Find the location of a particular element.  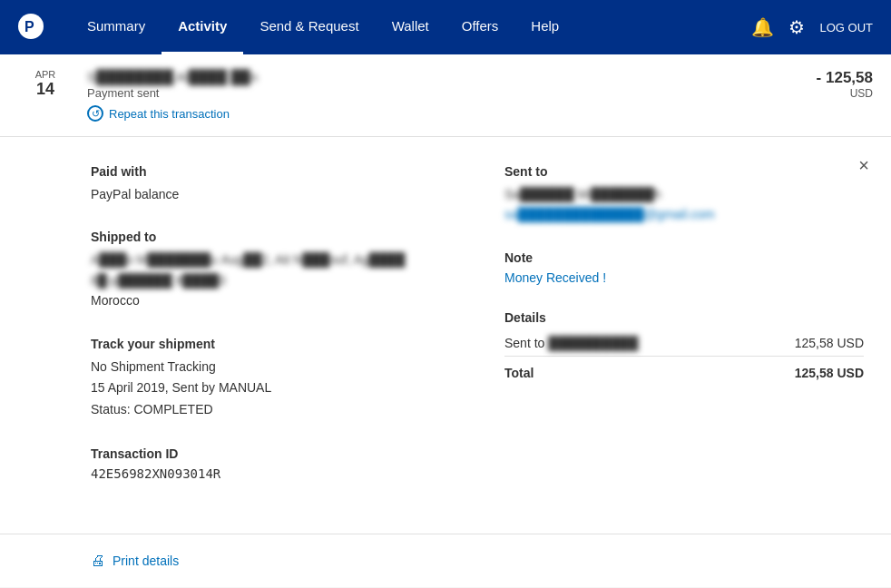

nav-summary: Summary is located at coordinates (116, 27).